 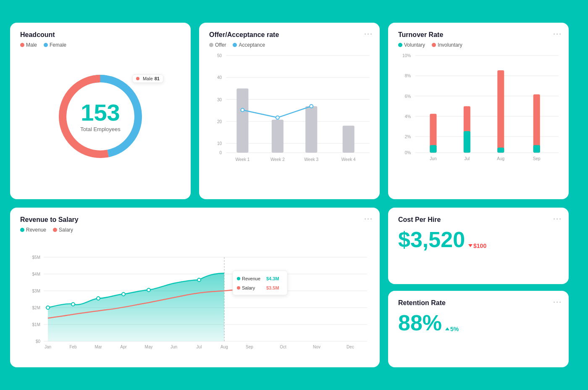 I want to click on bar-week4-offer, so click(x=349, y=139).